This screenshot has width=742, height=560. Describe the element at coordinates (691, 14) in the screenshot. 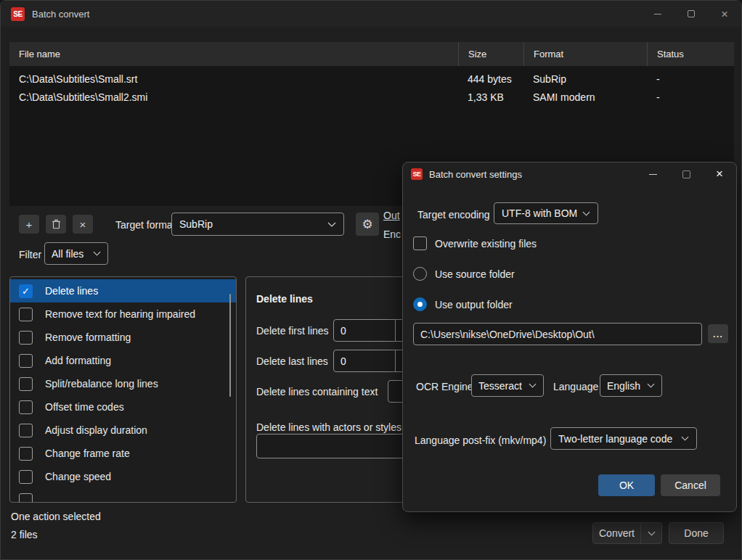

I see `maximize-button` at that location.